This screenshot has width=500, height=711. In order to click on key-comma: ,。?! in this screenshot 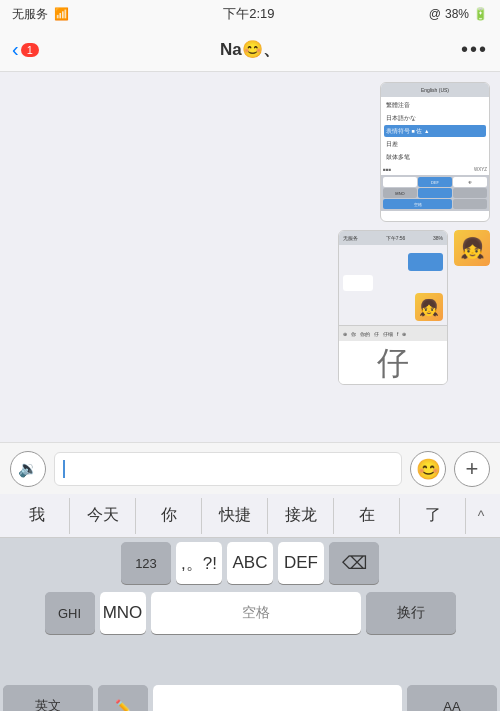, I will do `click(199, 563)`.